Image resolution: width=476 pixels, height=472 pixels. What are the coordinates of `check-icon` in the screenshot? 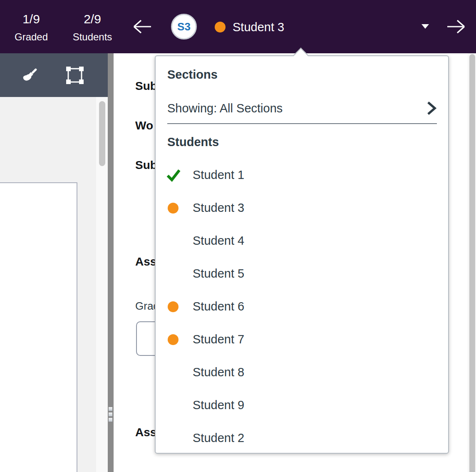 It's located at (174, 175).